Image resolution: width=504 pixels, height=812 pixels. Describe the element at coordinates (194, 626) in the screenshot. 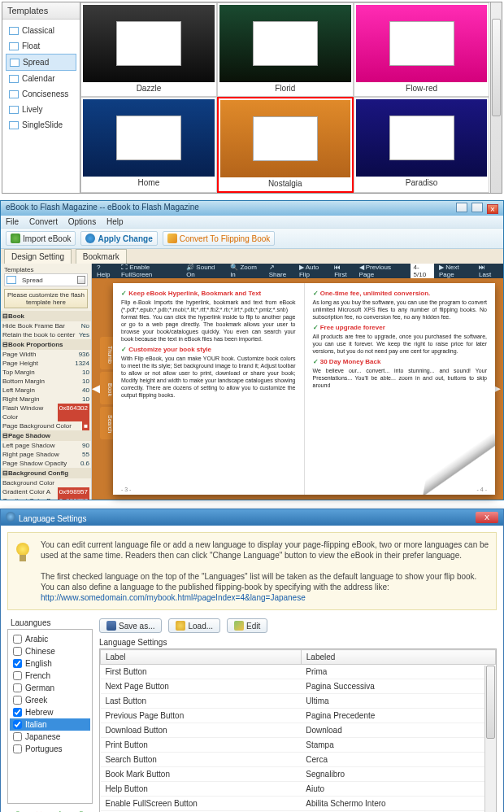

I see `load-button: Load...` at that location.